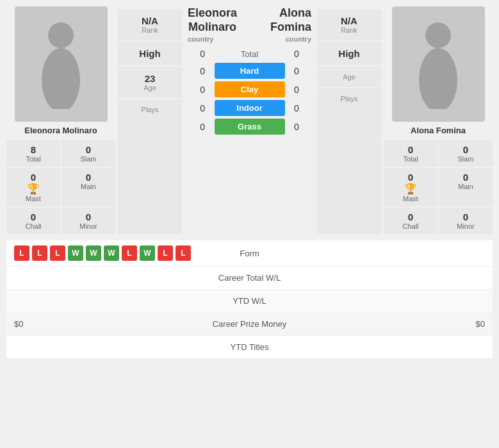 This screenshot has width=499, height=448. I want to click on left-chall-value: 0, so click(33, 217).